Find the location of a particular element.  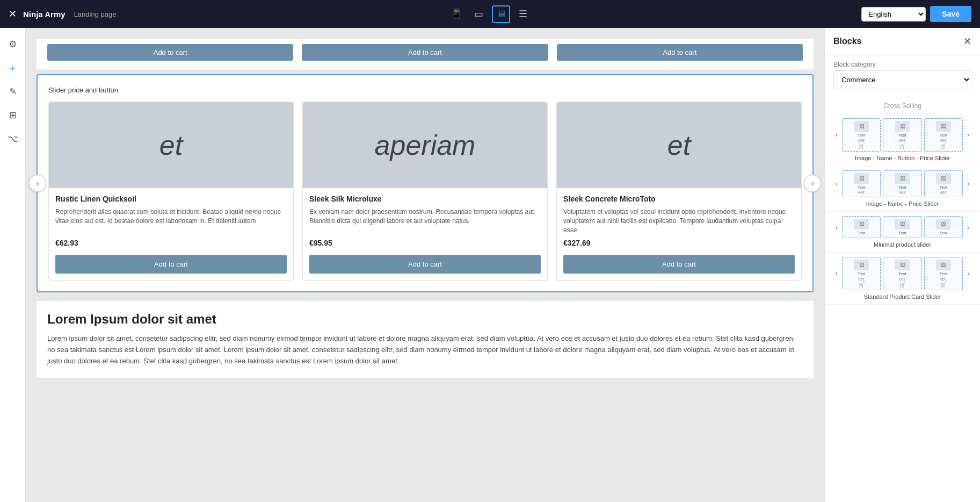

edit-icon-btn: ✎ is located at coordinates (13, 91).